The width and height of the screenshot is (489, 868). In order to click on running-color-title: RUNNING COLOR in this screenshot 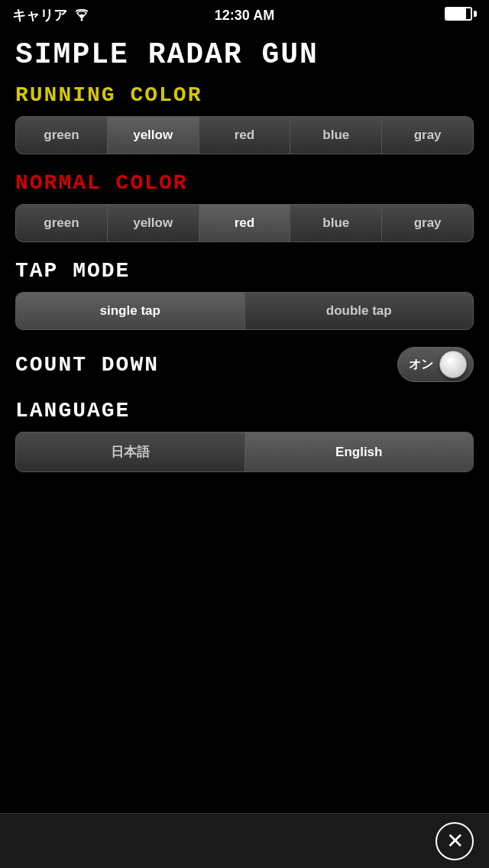, I will do `click(244, 95)`.